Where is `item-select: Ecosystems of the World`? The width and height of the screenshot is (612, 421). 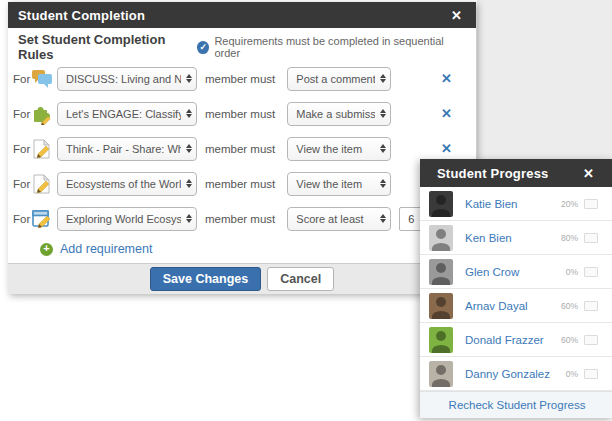
item-select: Ecosystems of the World is located at coordinates (127, 184).